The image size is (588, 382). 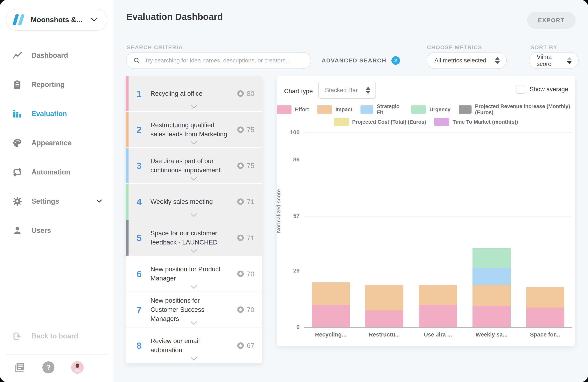 I want to click on repeat-icon, so click(x=17, y=172).